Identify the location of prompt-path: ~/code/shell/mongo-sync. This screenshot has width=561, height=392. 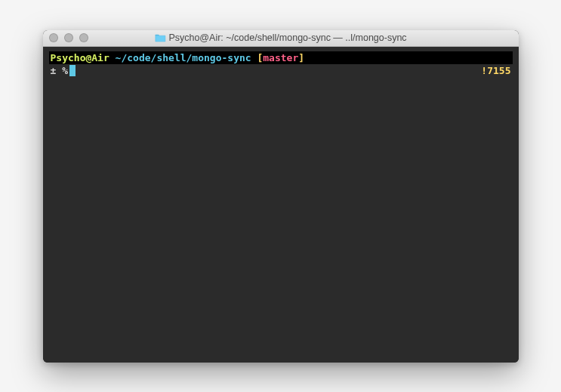
(183, 58).